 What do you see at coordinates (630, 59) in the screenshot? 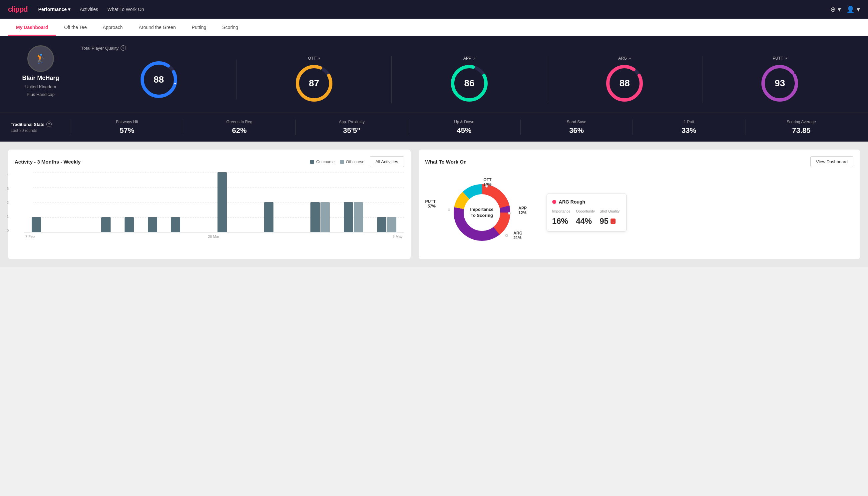
I see `arg-arrow-icon: ↗` at bounding box center [630, 59].